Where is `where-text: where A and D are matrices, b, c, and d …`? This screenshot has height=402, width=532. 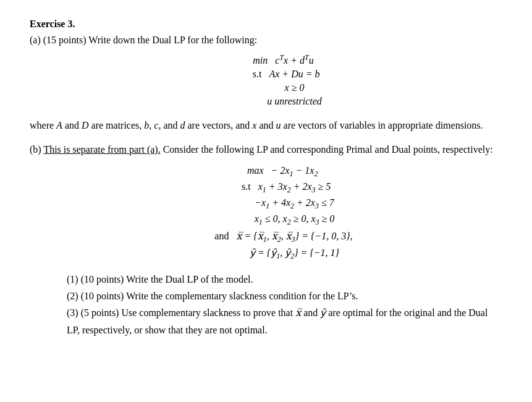
where-text: where A and D are matrices, b, c, and d … is located at coordinates (266, 126).